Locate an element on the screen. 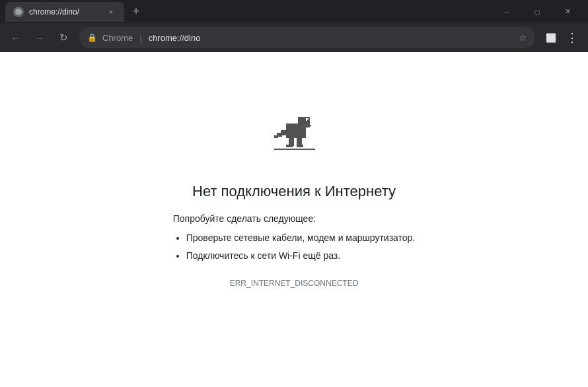 Image resolution: width=588 pixels, height=387 pixels. suggestion-1: Проверьте сетевые кабели, модем и маршру… is located at coordinates (301, 238).